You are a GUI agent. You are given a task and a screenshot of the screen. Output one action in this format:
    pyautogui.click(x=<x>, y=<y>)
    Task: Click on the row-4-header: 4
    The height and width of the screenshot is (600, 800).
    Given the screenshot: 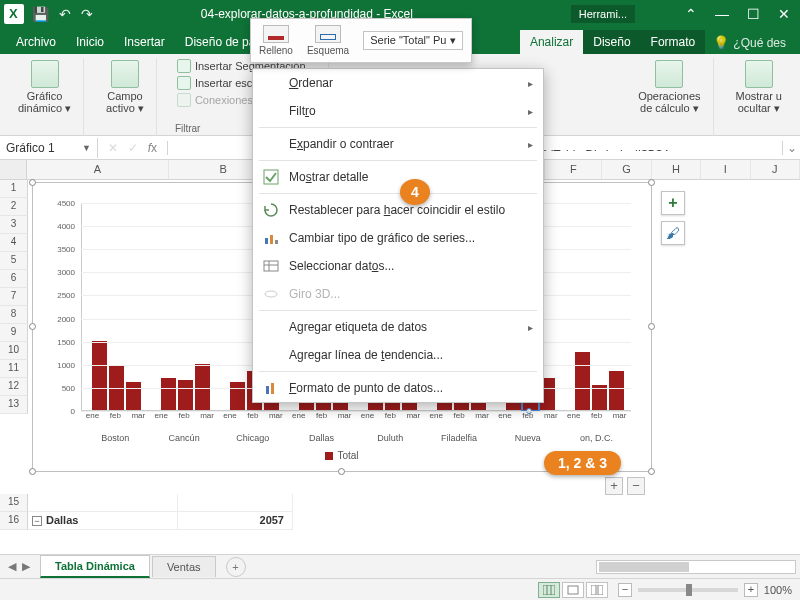 What is the action you would take?
    pyautogui.click(x=14, y=243)
    